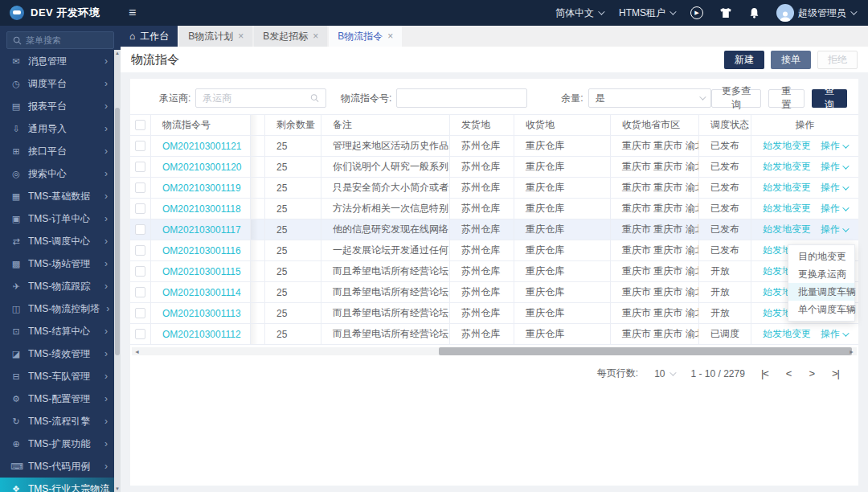 This screenshot has height=492, width=868. I want to click on bell-icon, so click(754, 13).